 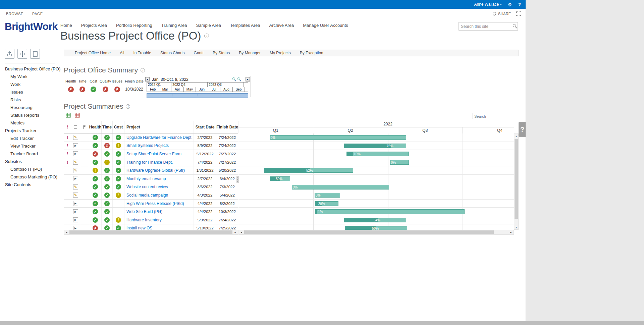 What do you see at coordinates (68, 127) in the screenshot?
I see `column-header-alert: !` at bounding box center [68, 127].